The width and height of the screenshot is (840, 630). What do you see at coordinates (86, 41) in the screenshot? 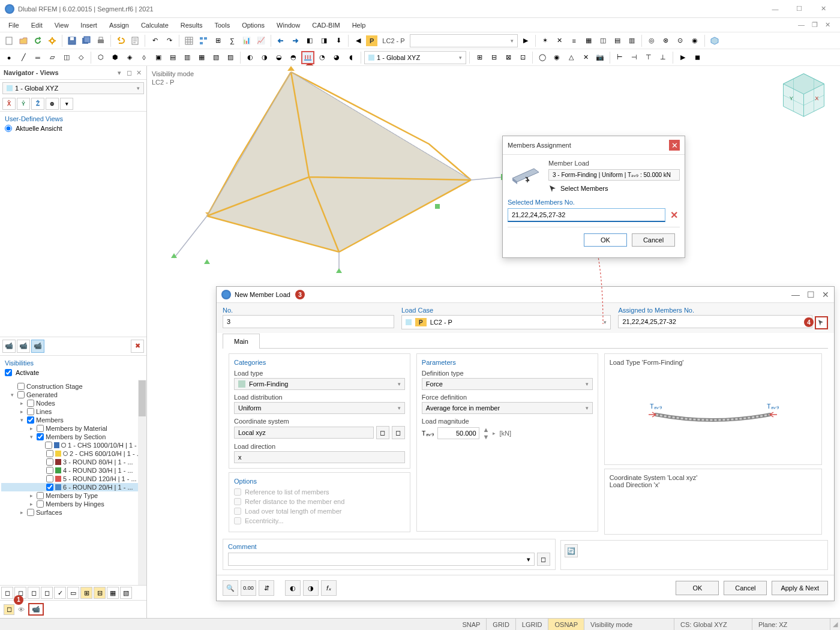
I see `toolbar-saveall-icon` at bounding box center [86, 41].